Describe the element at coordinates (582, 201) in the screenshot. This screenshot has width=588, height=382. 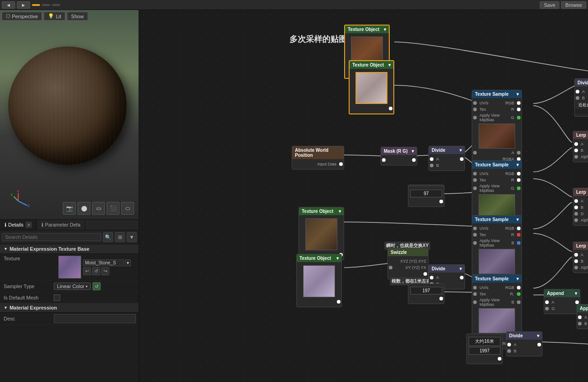
I see `lerp2-a-label: A` at that location.